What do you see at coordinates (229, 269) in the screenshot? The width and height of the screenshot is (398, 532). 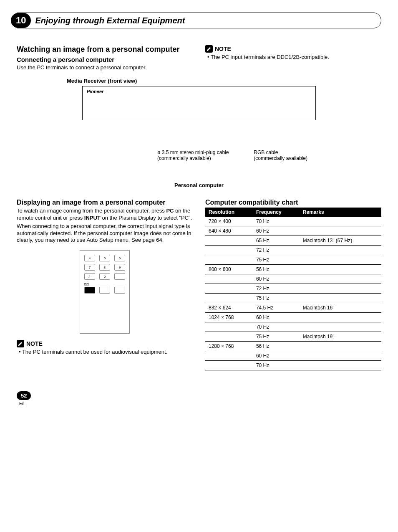 I see `table-cell: 800 × 600` at bounding box center [229, 269].